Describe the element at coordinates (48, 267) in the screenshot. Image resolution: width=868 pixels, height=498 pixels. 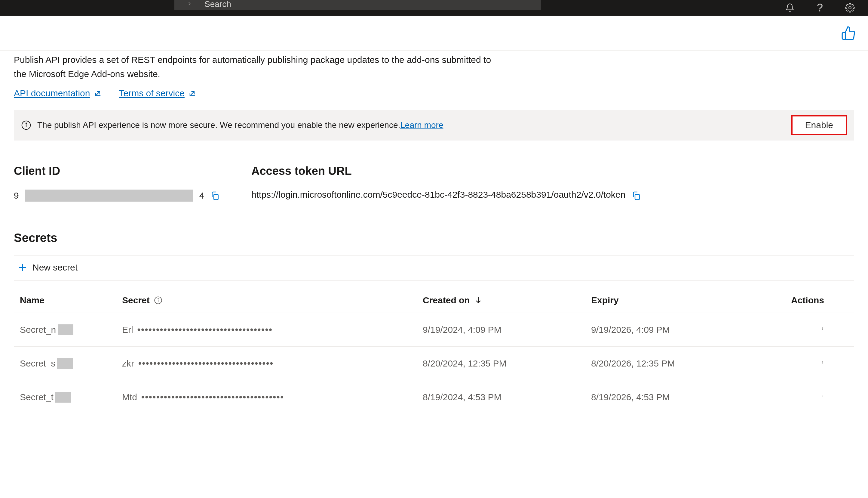
I see `new-secret-button: New secret` at that location.